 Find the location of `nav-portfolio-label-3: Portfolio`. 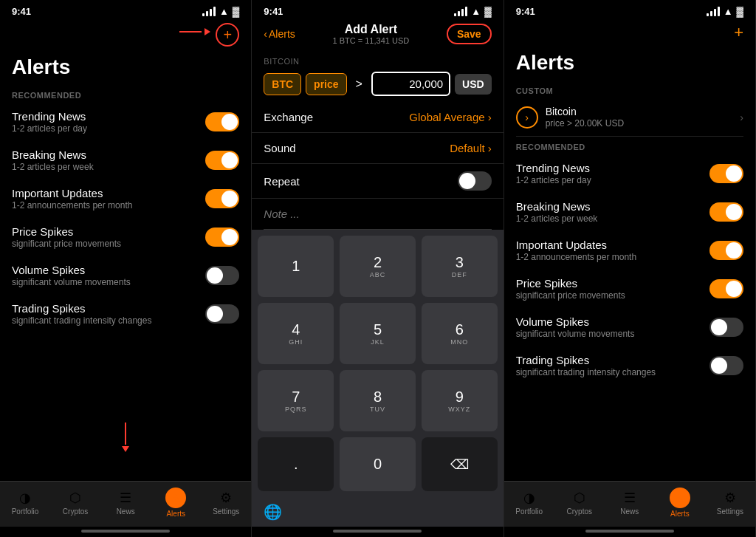

nav-portfolio-label-3: Portfolio is located at coordinates (529, 511).